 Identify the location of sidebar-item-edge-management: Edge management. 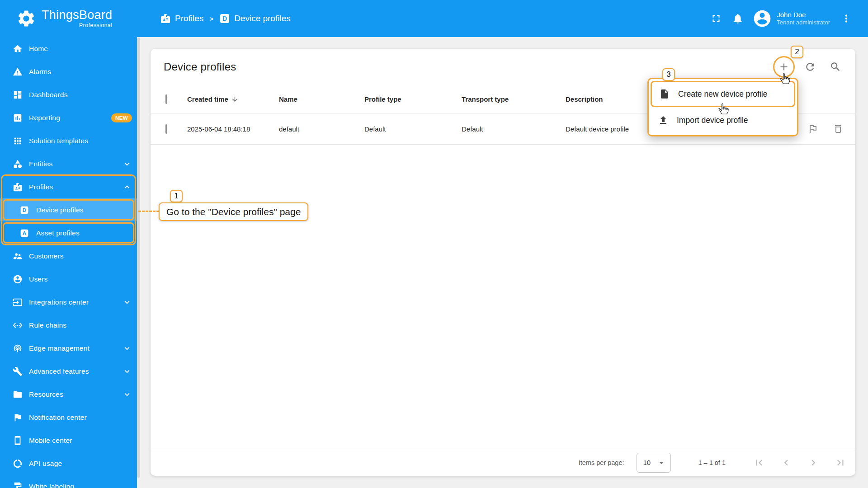
(70, 348).